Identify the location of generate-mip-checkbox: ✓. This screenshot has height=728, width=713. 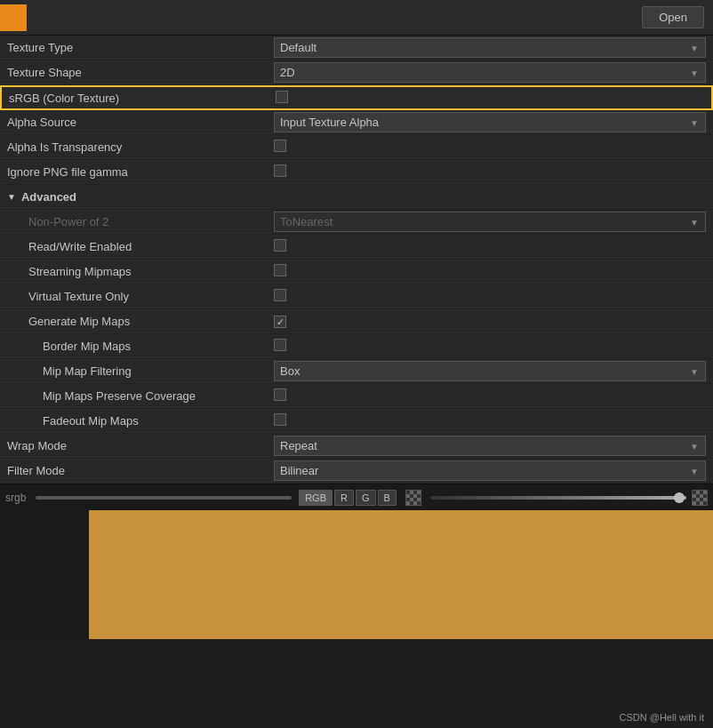
(280, 322).